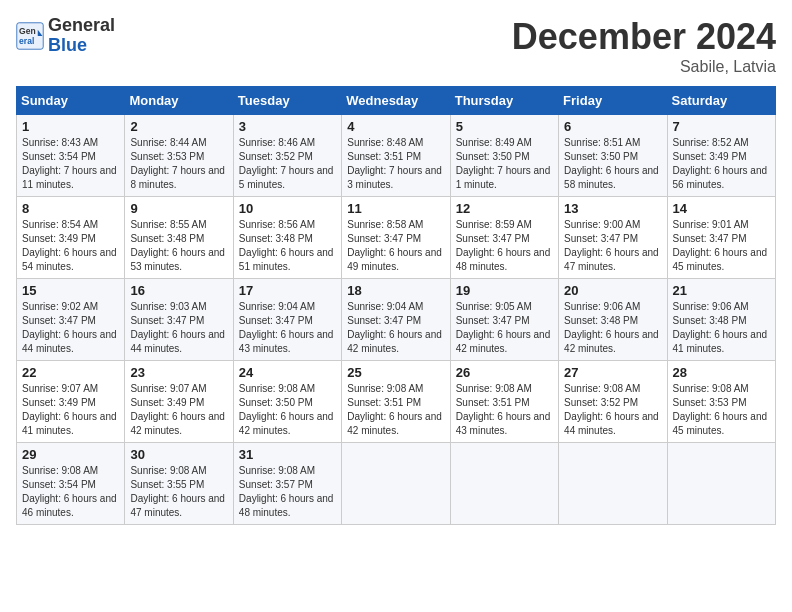  What do you see at coordinates (504, 126) in the screenshot?
I see `day-number: 5` at bounding box center [504, 126].